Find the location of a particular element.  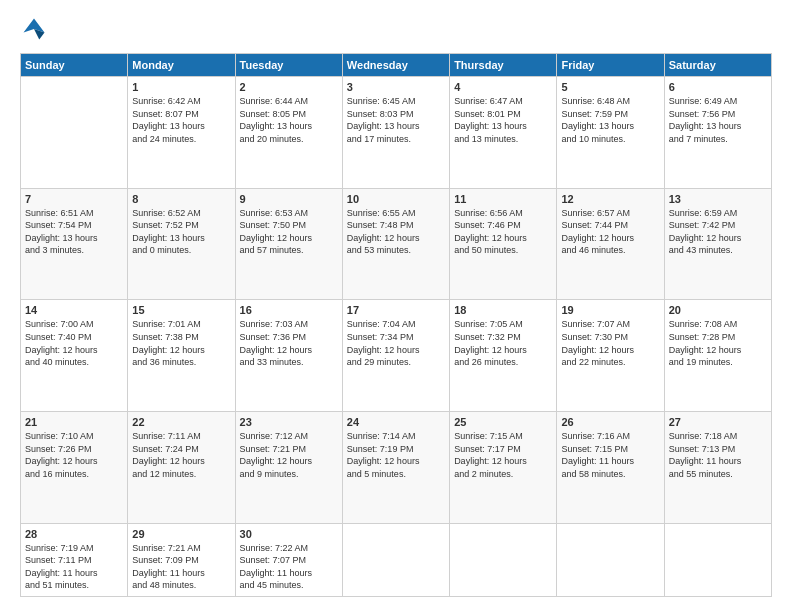

day-number: 26 is located at coordinates (610, 422).